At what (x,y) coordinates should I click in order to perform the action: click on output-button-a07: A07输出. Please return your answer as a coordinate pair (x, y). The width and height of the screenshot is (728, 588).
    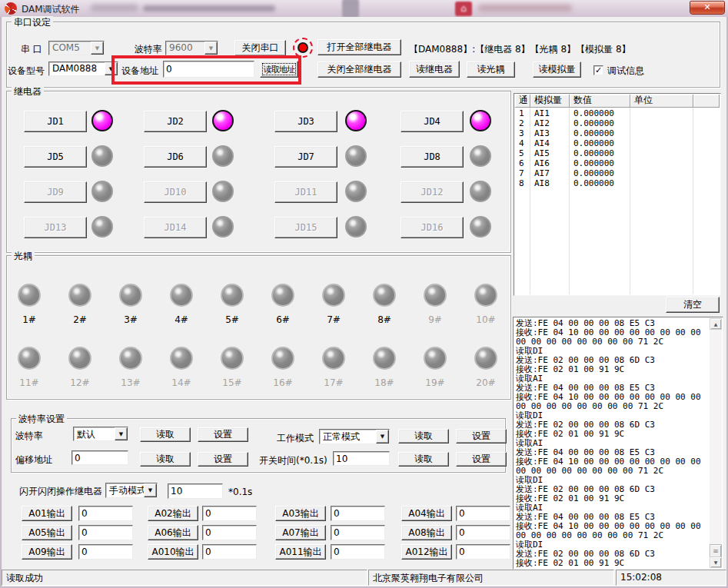
    Looking at the image, I should click on (301, 533).